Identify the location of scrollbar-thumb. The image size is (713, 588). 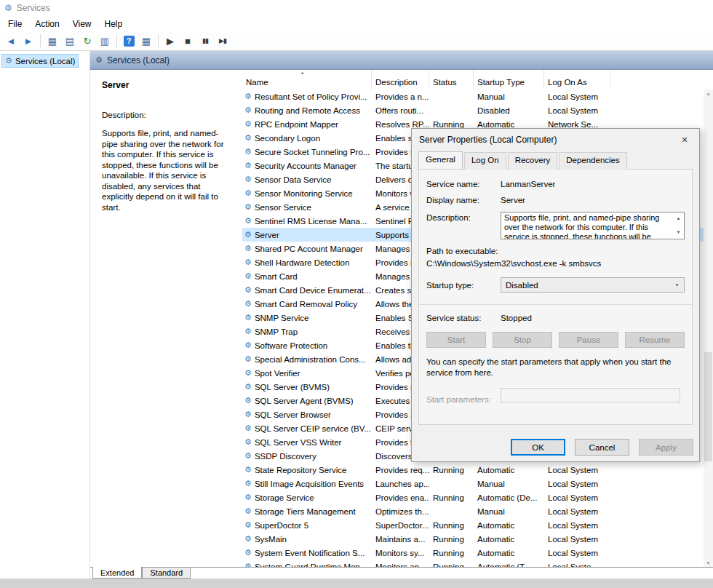
(709, 407).